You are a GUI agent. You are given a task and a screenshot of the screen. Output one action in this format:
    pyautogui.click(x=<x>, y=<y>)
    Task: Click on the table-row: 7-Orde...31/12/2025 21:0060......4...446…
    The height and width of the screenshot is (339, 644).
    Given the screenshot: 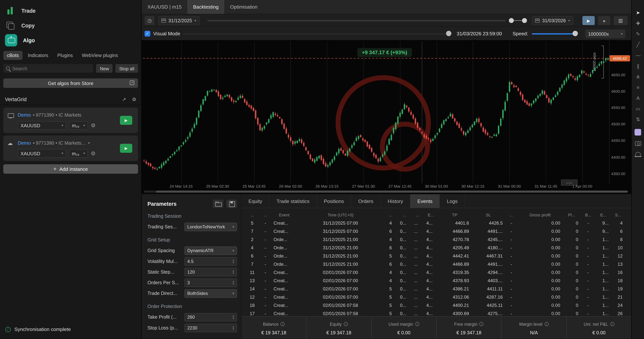 What is the action you would take?
    pyautogui.click(x=436, y=264)
    